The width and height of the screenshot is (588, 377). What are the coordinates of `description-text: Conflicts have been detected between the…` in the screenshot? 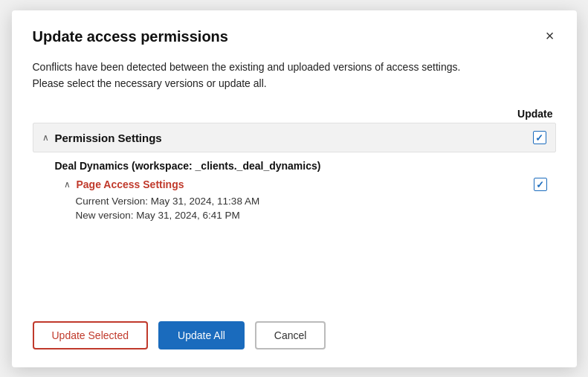 It's located at (294, 76).